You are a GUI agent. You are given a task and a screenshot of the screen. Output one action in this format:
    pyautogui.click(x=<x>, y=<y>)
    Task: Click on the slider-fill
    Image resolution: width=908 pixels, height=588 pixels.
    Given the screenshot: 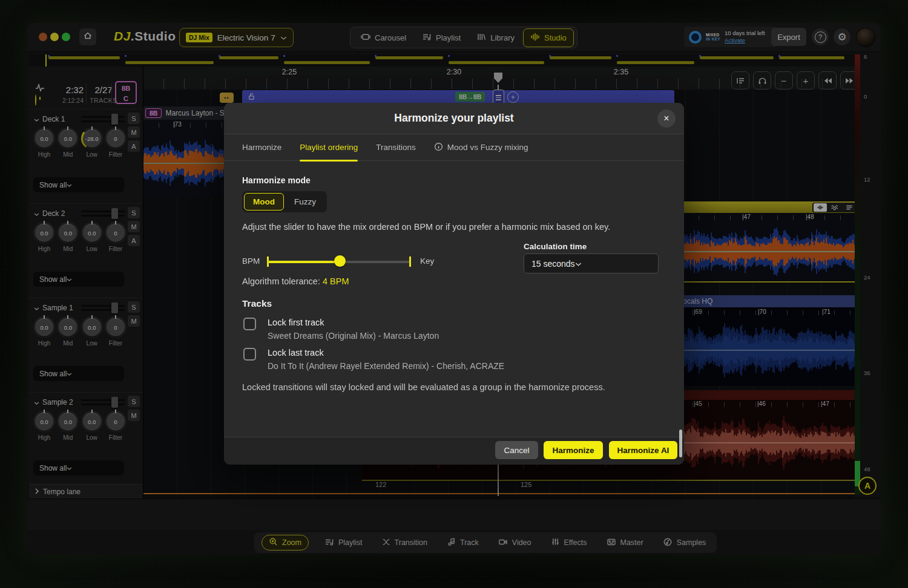 What is the action you would take?
    pyautogui.click(x=304, y=262)
    